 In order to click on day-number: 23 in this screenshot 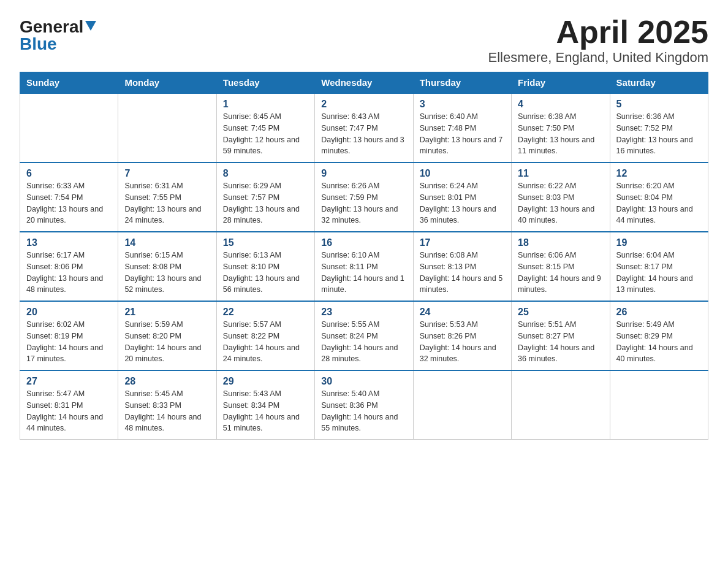, I will do `click(364, 312)`.